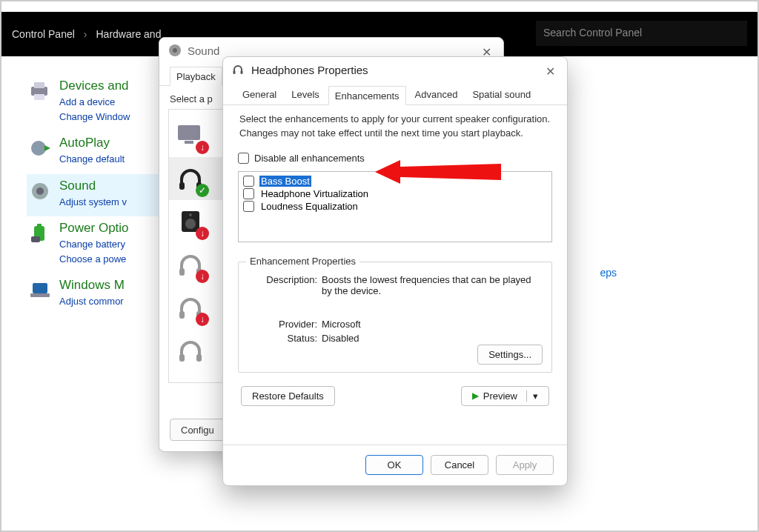 The height and width of the screenshot is (532, 759). Describe the element at coordinates (310, 206) in the screenshot. I see `enhancement-label: Loudness Equalization` at that location.